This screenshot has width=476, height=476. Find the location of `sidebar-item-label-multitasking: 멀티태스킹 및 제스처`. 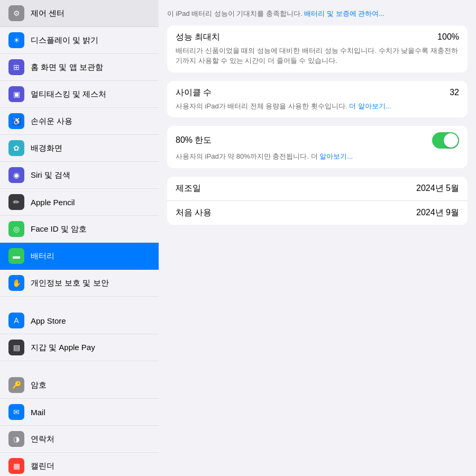

sidebar-item-label-multitasking: 멀티태스킹 및 제스처 is located at coordinates (69, 94).